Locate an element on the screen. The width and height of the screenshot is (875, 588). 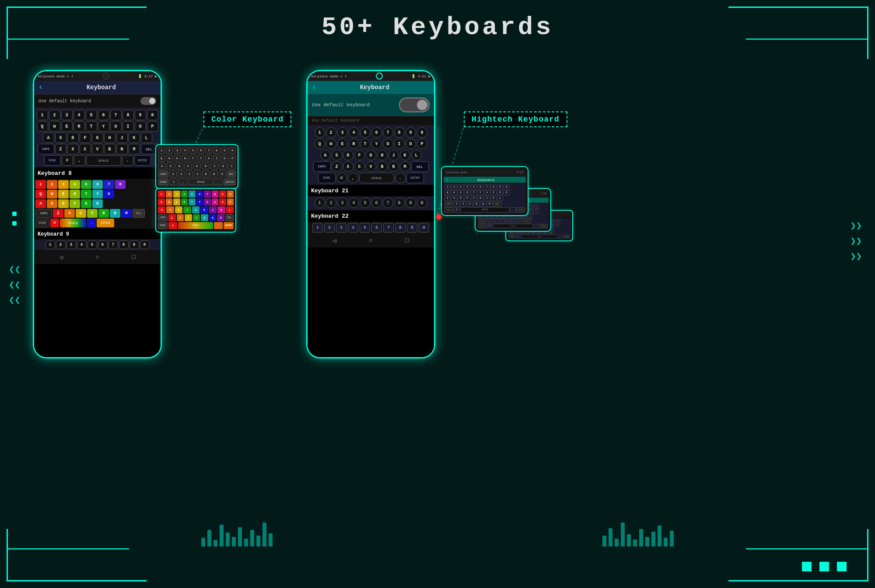
keyboard21-label: Keyboard 21 is located at coordinates (330, 191).